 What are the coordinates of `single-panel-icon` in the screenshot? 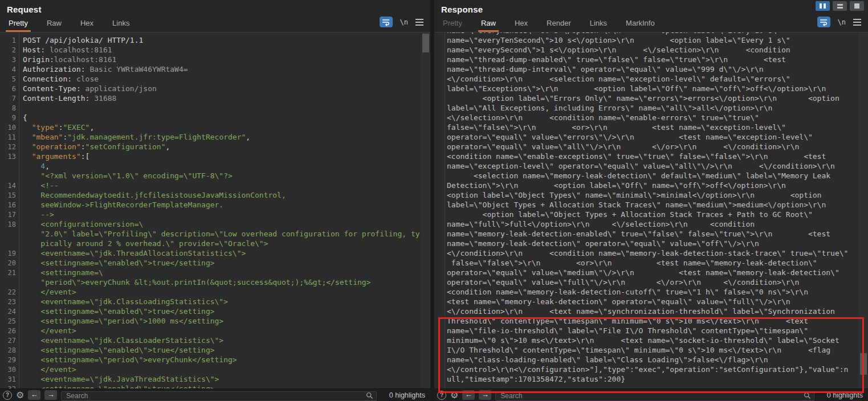 It's located at (857, 6).